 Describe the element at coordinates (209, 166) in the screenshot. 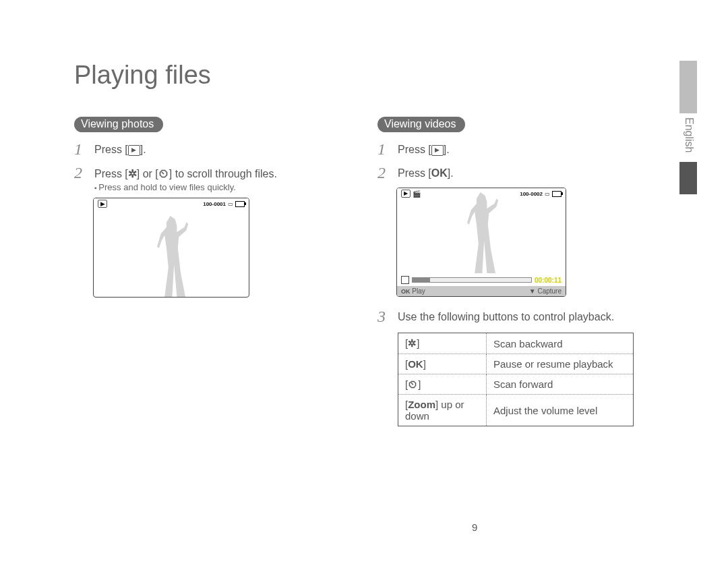

I see `photos-steps: 1 Press [▶]. 2 Press [✲] or [⏲] to scrol…` at that location.